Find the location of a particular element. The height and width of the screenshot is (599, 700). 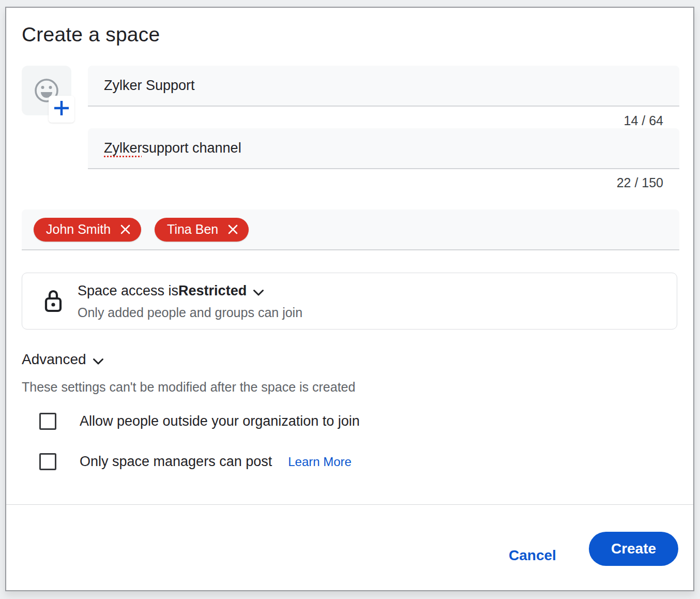

managers-only-post-checkbox is located at coordinates (48, 461).